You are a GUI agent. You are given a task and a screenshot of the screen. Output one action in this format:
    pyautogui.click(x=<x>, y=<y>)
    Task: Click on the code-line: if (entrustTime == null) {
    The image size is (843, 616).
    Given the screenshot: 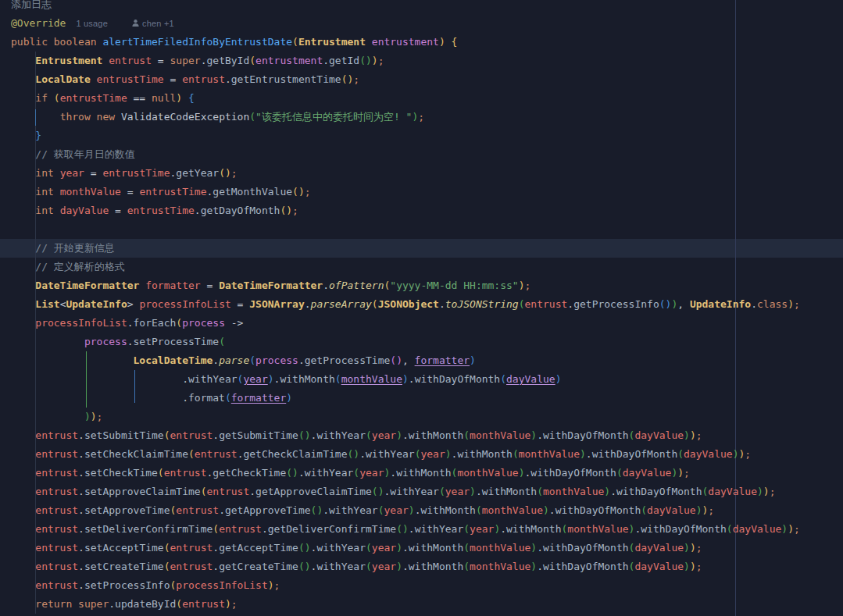 What is the action you would take?
    pyautogui.click(x=422, y=98)
    